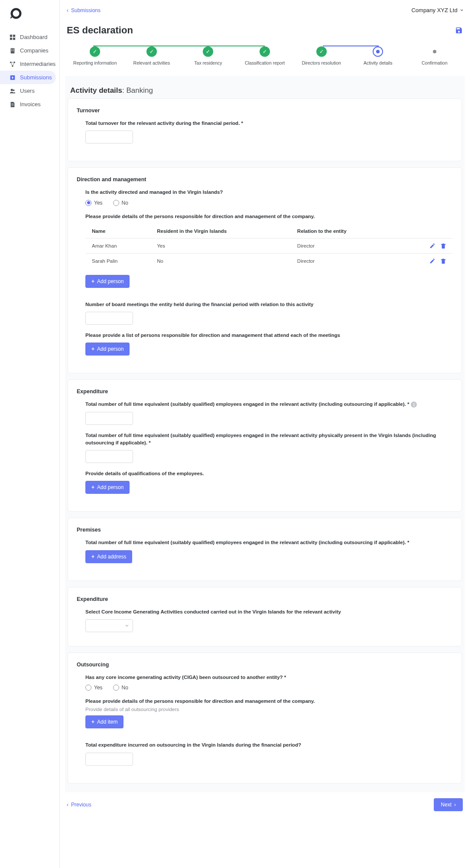 Image resolution: width=468 pixels, height=868 pixels. I want to click on nav-label: Submissions, so click(36, 77).